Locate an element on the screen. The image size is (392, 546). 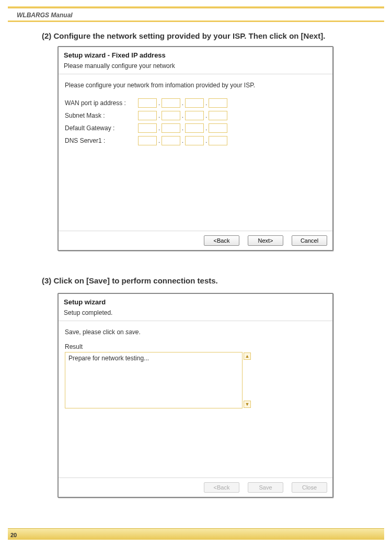
header-band is located at coordinates (196, 7).